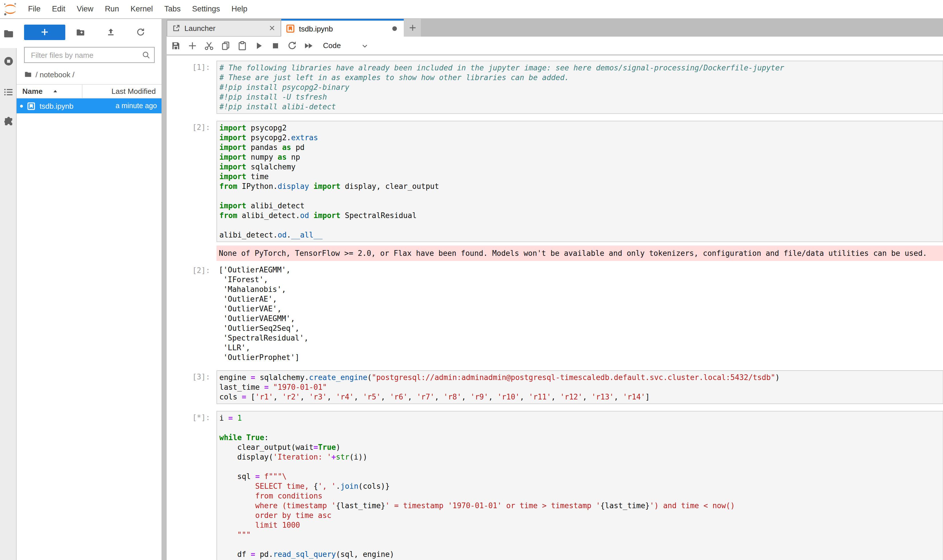 The width and height of the screenshot is (943, 560). Describe the element at coordinates (581, 157) in the screenshot. I see `code-line: import numpy as np` at that location.